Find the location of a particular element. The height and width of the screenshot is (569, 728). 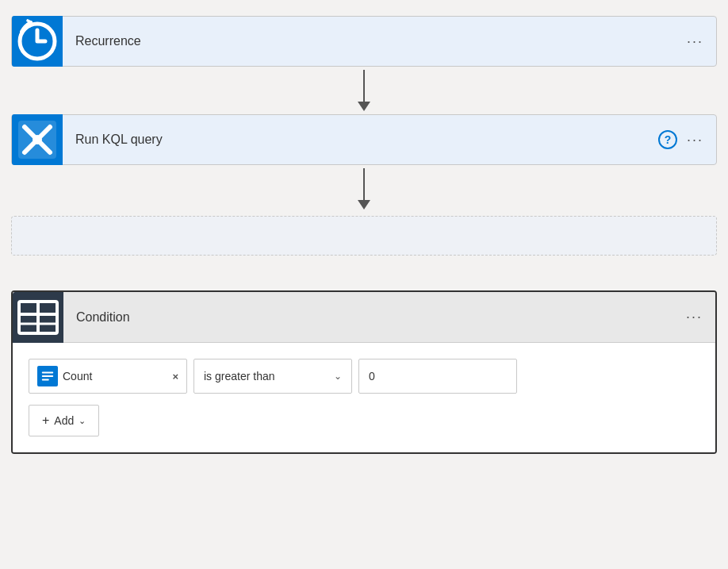

condition-actions: ··· is located at coordinates (701, 317).